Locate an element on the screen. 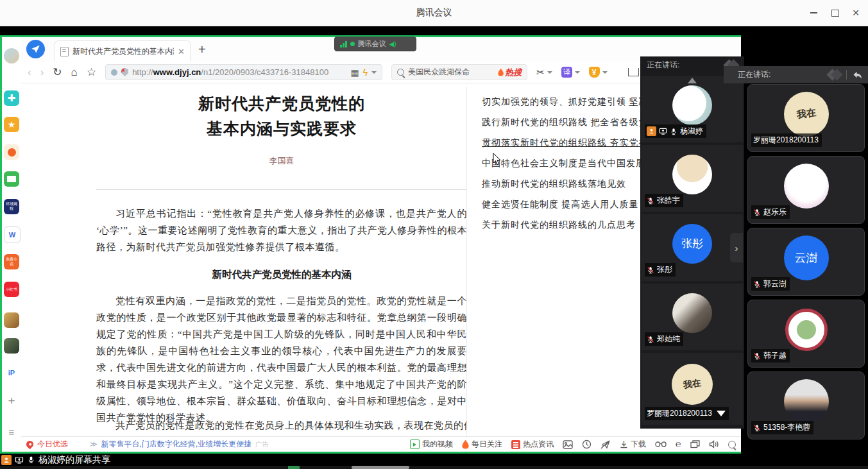 The image size is (868, 469). ad-link: 新零售平台,门店数字化经营,业绩增长更便捷 is located at coordinates (177, 444).